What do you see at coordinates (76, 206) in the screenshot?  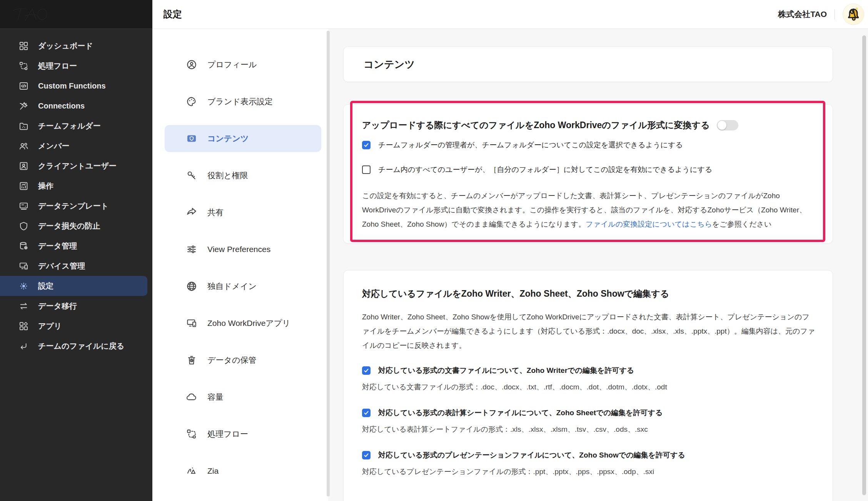 I see `sidebar-item-data-templates: データテンプレート` at bounding box center [76, 206].